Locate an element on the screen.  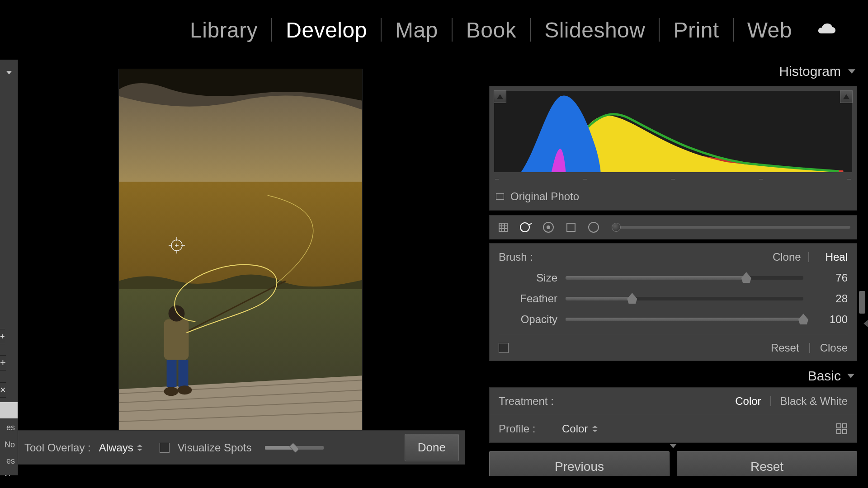
tab-web: Web is located at coordinates (769, 30).